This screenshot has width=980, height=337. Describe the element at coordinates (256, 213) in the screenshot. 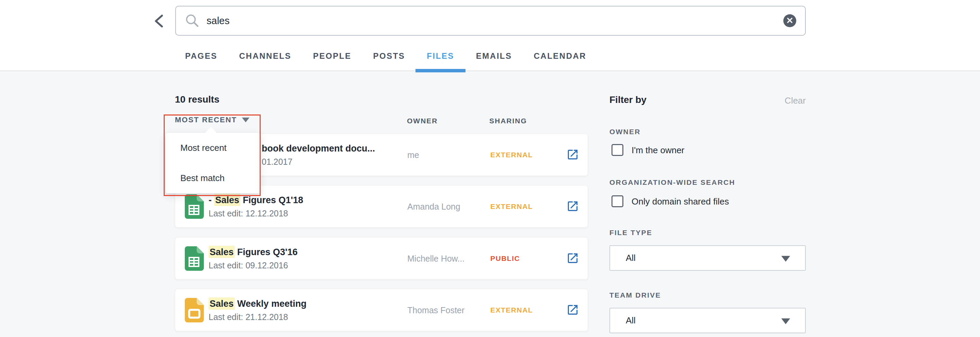

I see `file-last-edit: Last edit: 12.12.2018` at that location.